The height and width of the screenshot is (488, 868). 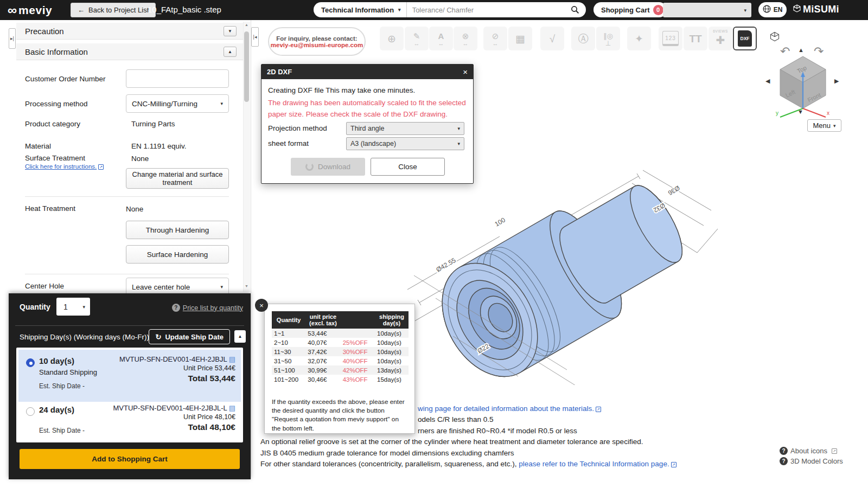 What do you see at coordinates (417, 43) in the screenshot?
I see `dimension-arrow-icon: ↔` at bounding box center [417, 43].